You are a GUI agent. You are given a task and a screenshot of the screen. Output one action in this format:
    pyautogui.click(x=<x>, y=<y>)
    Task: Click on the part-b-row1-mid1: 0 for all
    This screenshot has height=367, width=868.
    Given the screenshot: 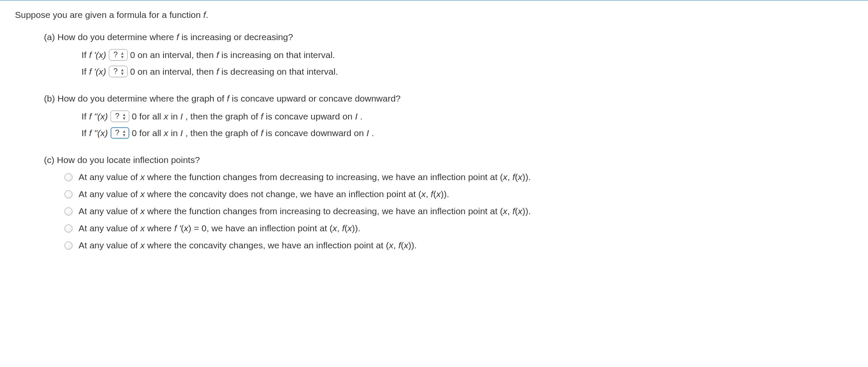 What is the action you would take?
    pyautogui.click(x=147, y=117)
    